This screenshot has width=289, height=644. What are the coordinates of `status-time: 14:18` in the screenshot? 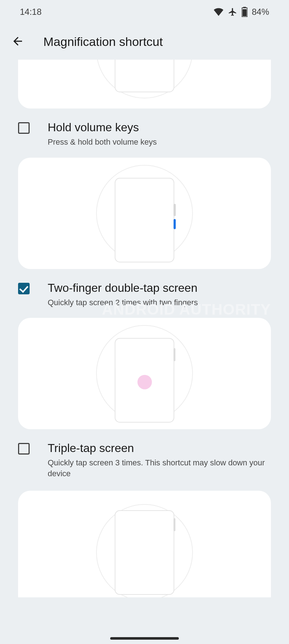 It's located at (31, 12).